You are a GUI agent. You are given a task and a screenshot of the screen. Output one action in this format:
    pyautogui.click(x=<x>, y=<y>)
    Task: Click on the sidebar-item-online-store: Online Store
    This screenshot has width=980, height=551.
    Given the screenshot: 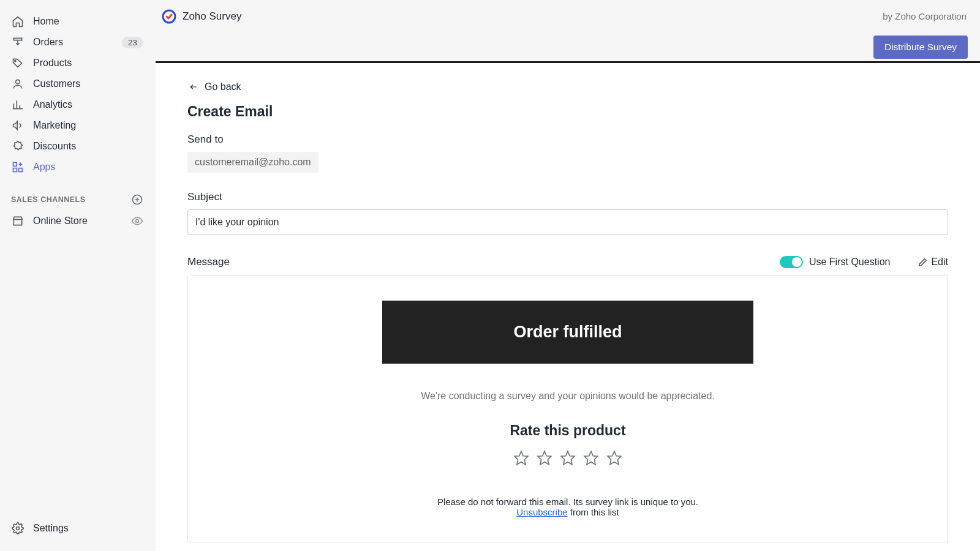 What is the action you would take?
    pyautogui.click(x=78, y=221)
    